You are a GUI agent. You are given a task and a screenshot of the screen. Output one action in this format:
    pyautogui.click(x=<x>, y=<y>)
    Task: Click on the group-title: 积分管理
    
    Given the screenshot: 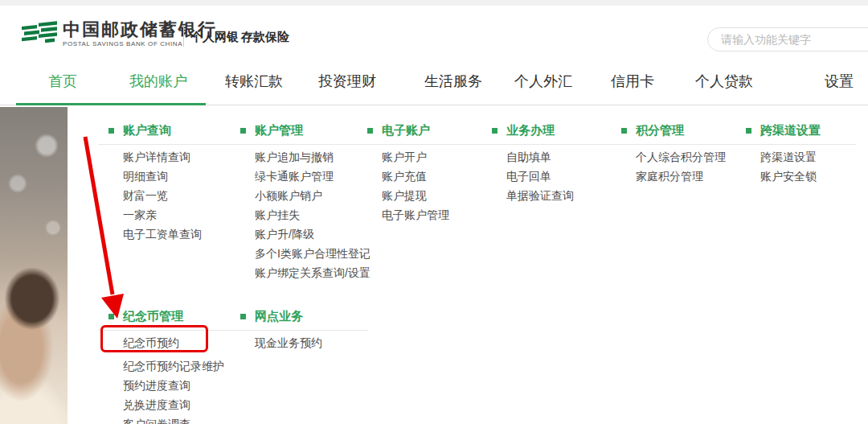 What is the action you would take?
    pyautogui.click(x=660, y=130)
    